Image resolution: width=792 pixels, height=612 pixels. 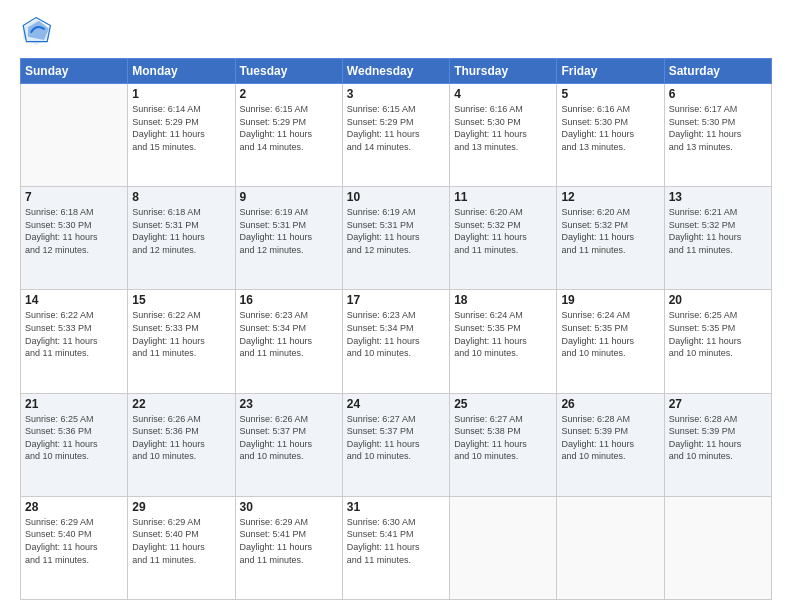 I want to click on day-number: 26, so click(x=610, y=404).